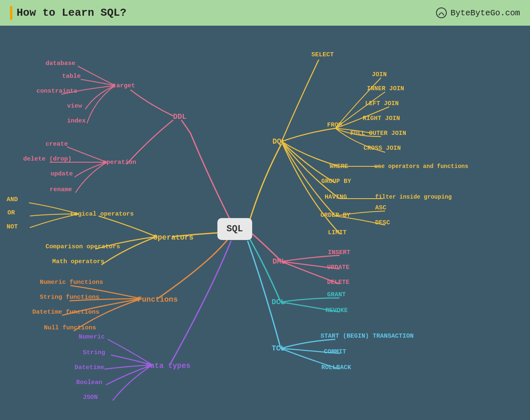 The height and width of the screenshot is (420, 530). Describe the element at coordinates (83, 247) in the screenshot. I see `node-comparison: Comparison operators` at that location.